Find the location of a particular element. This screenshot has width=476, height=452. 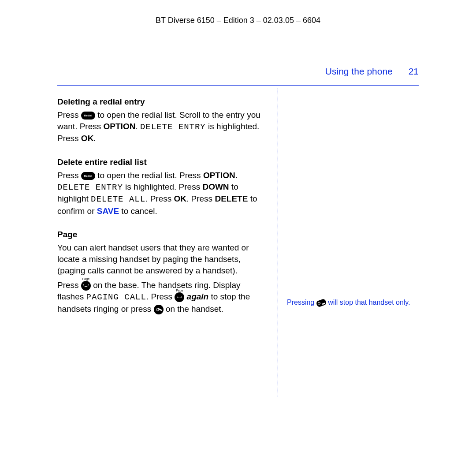

heading-delete-list: Delete entire redial list is located at coordinates (163, 162).